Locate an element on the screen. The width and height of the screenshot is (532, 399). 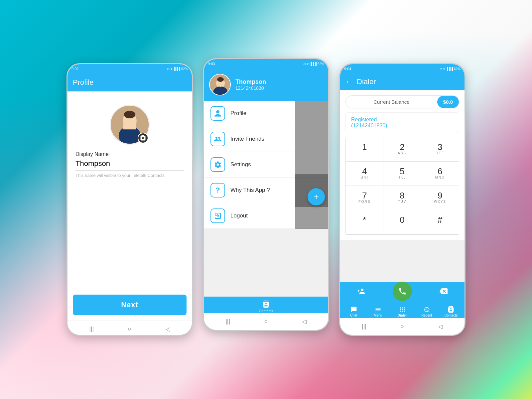
dial-num-2: 2 is located at coordinates (402, 147).